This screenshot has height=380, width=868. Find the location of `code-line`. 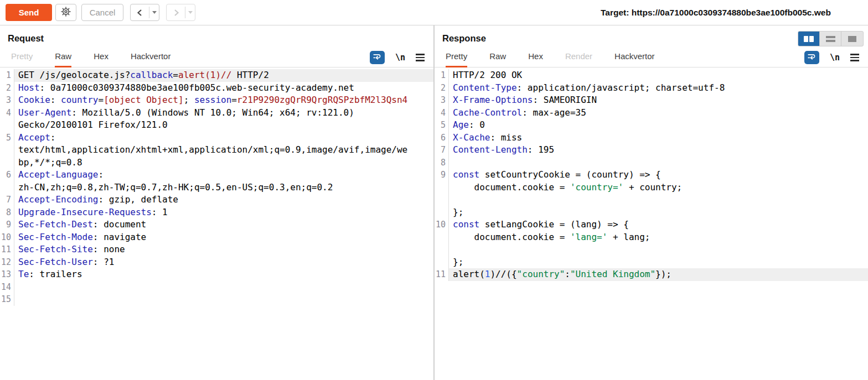

code-line is located at coordinates (651, 200).